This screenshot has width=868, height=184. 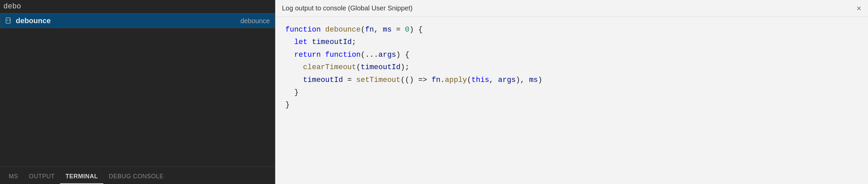 What do you see at coordinates (859, 8) in the screenshot?
I see `close-button: ×` at bounding box center [859, 8].